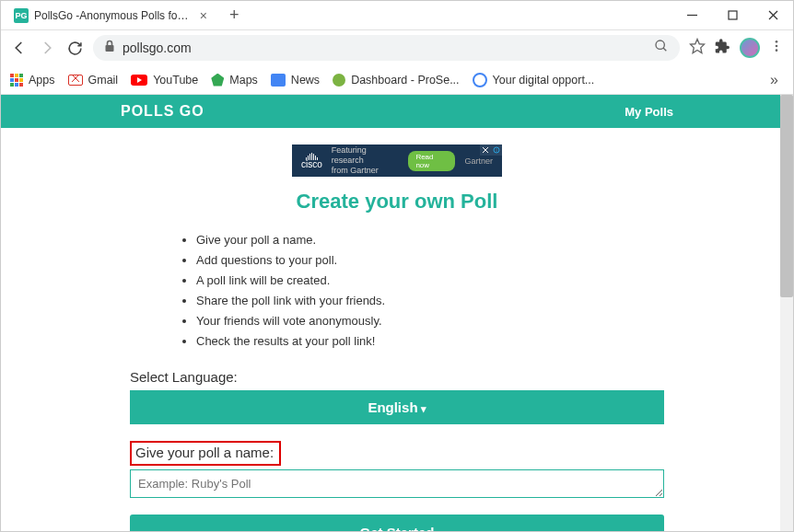 The image size is (794, 532). I want to click on get-started-button: Get Started, so click(397, 523).